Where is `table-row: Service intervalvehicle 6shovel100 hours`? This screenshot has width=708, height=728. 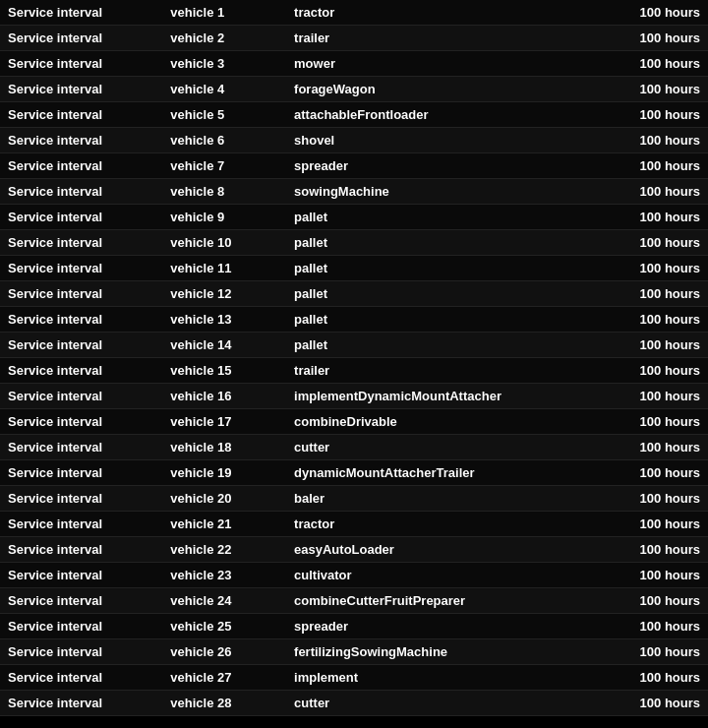
table-row: Service intervalvehicle 6shovel100 hours is located at coordinates (354, 141).